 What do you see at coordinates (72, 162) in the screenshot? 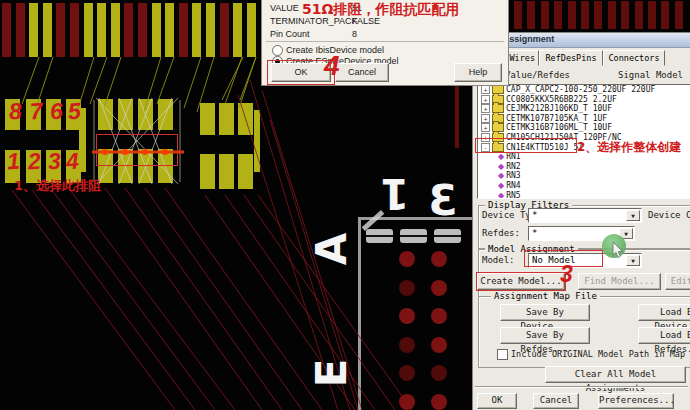
I see `pin-number: 4` at bounding box center [72, 162].